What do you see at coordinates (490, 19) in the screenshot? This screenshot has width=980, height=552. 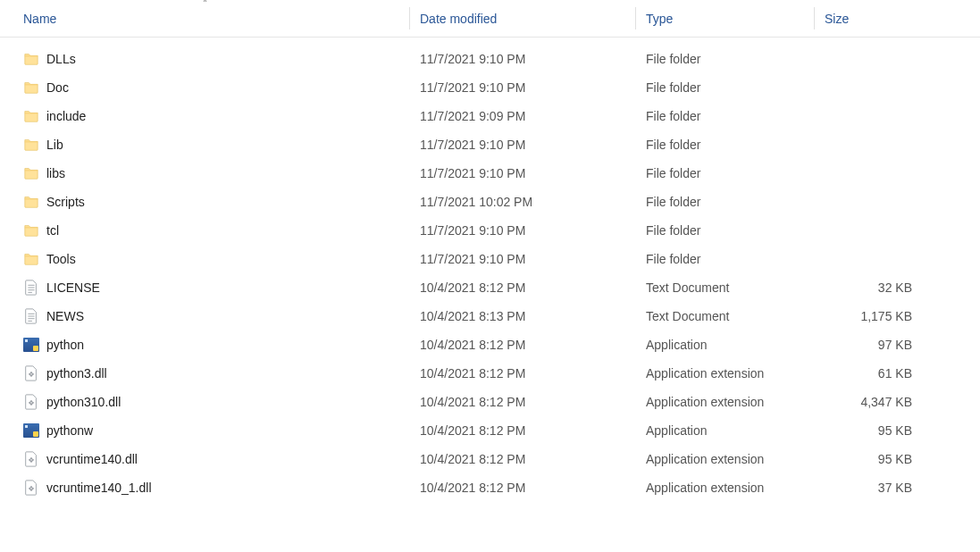 I see `column-header-row: Name ˄ Date modified Type Size` at bounding box center [490, 19].